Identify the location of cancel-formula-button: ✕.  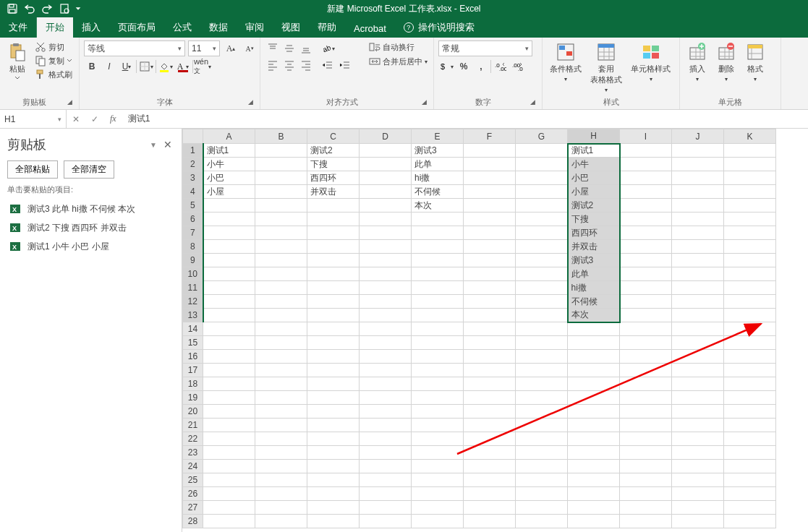
(76, 119).